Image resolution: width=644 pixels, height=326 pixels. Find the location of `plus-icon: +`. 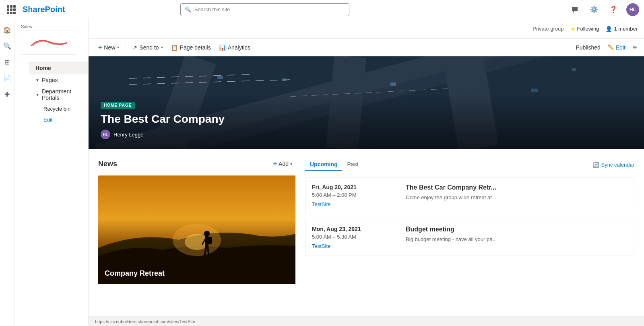

plus-icon: + is located at coordinates (100, 47).